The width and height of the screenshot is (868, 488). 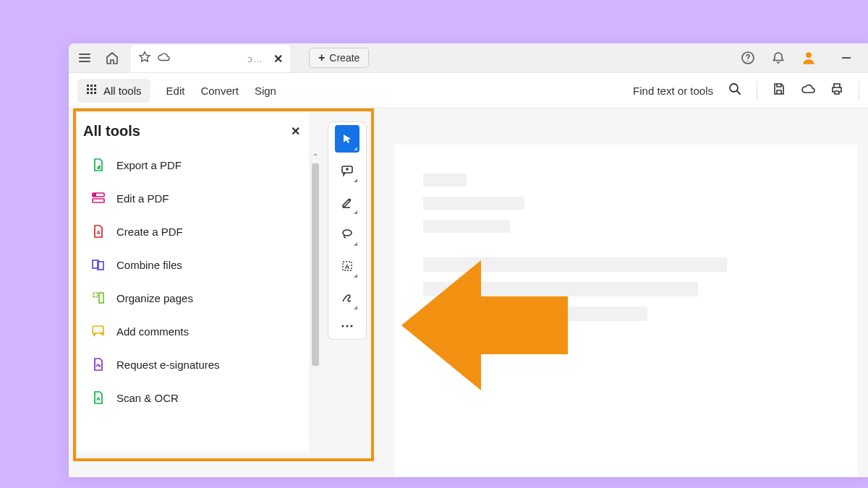 I want to click on more-tools, so click(x=347, y=326).